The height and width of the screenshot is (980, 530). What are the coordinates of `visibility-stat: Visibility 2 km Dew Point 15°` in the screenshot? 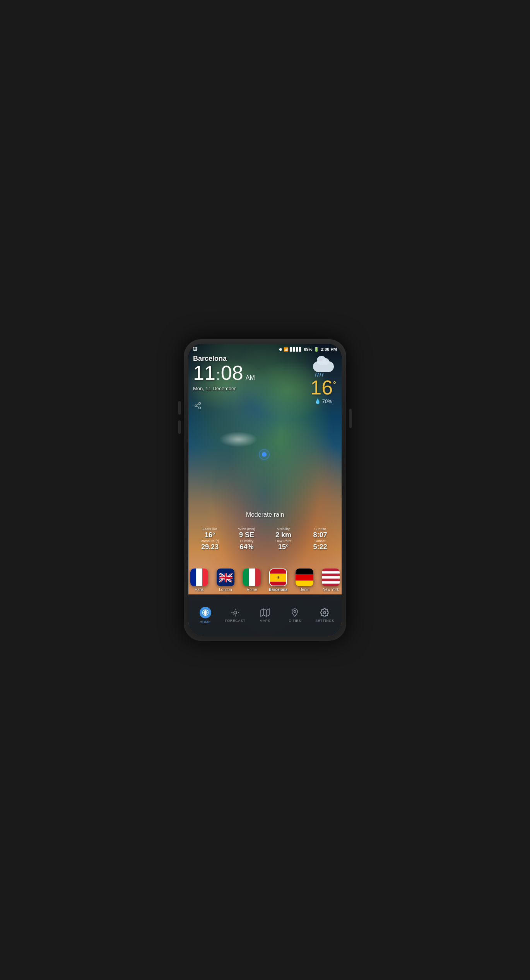 It's located at (283, 539).